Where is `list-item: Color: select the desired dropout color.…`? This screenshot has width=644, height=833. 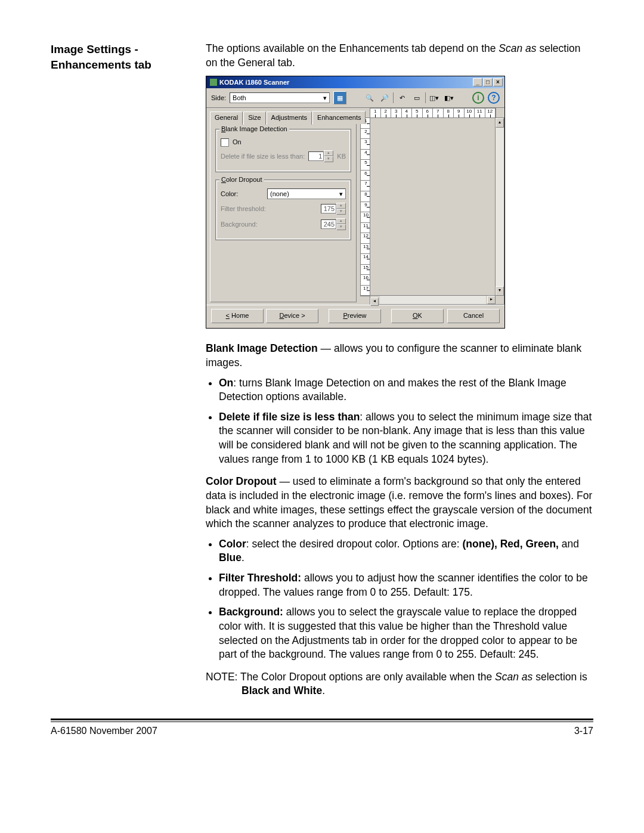 list-item: Color: select the desired dropout color.… is located at coordinates (406, 551).